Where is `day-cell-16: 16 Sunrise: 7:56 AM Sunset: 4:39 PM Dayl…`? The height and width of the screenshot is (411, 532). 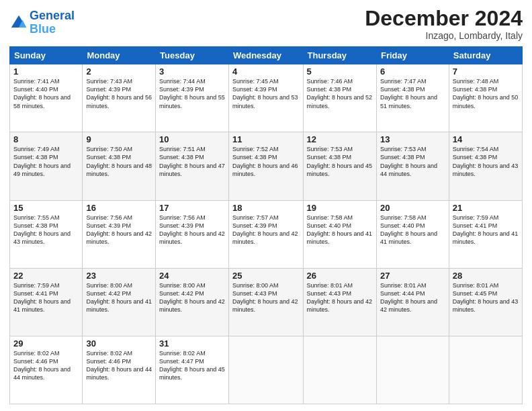
day-cell-16: 16 Sunrise: 7:56 AM Sunset: 4:39 PM Dayl… is located at coordinates (120, 234).